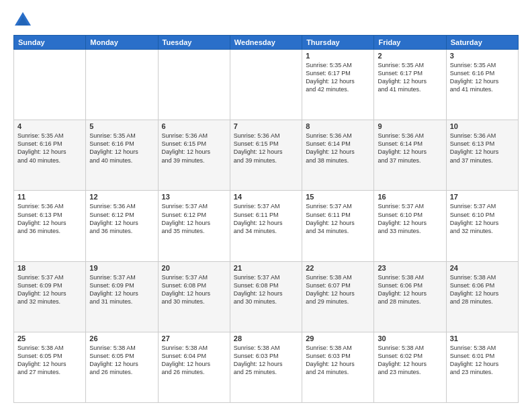 Image resolution: width=532 pixels, height=411 pixels. Describe the element at coordinates (410, 43) in the screenshot. I see `weekday-header-friday: Friday` at that location.